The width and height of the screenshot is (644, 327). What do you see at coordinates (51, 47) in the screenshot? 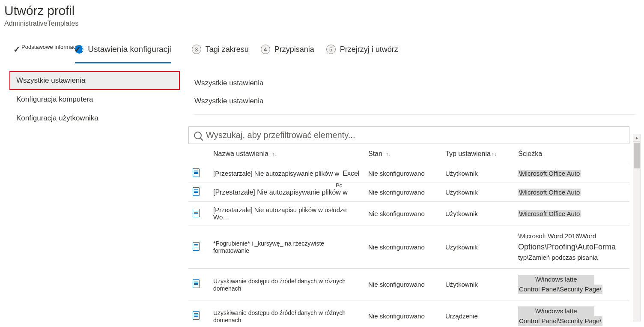
I see `step-basics-label: Podstawowe informacje` at bounding box center [51, 47].